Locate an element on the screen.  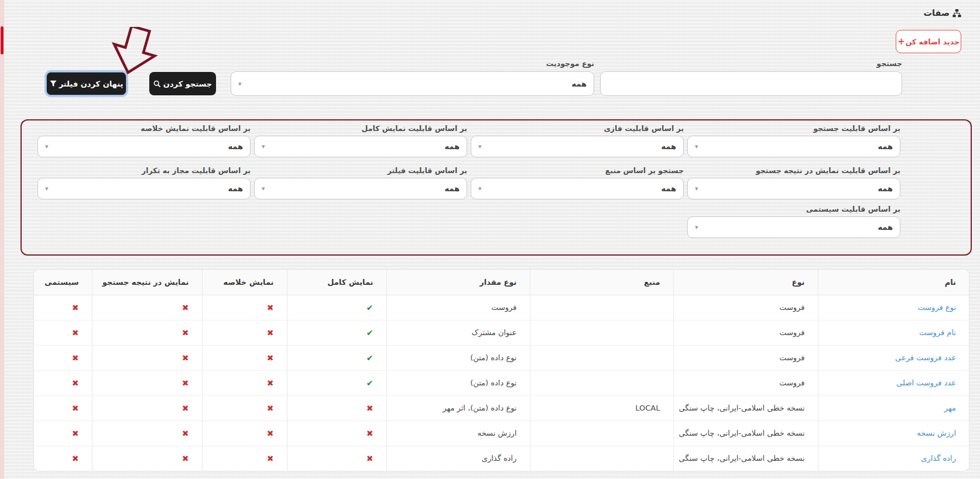
filter-label: بر اساس قابلیت نمایش کامل is located at coordinates (361, 129).